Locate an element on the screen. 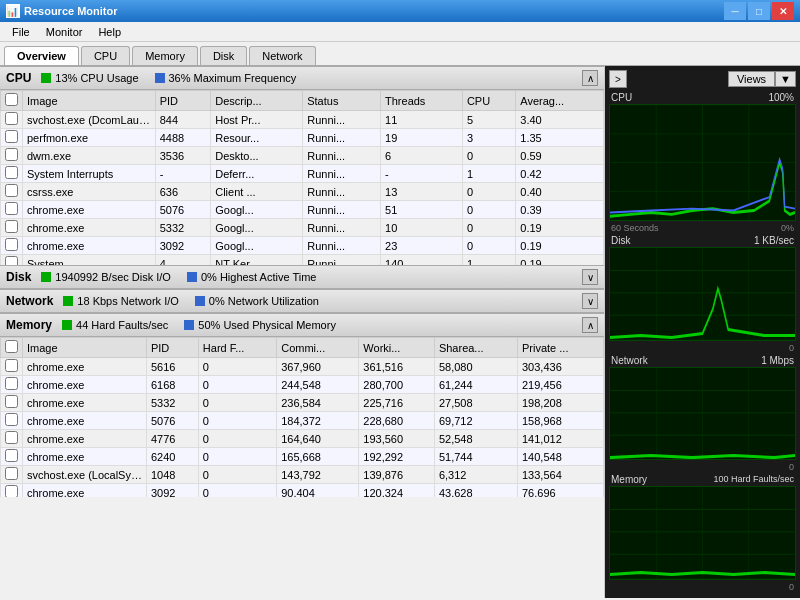 This screenshot has height=600, width=800. memory-cell-5: 6,312 is located at coordinates (476, 475).